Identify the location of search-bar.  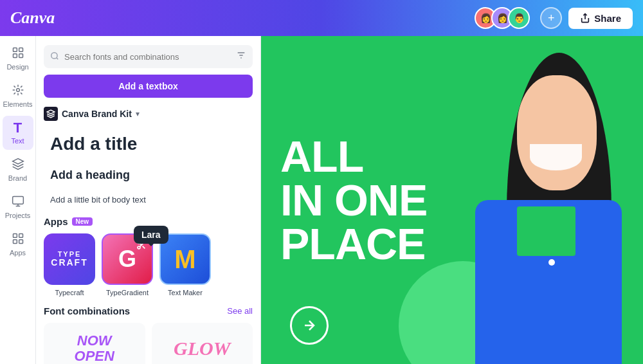
(148, 57).